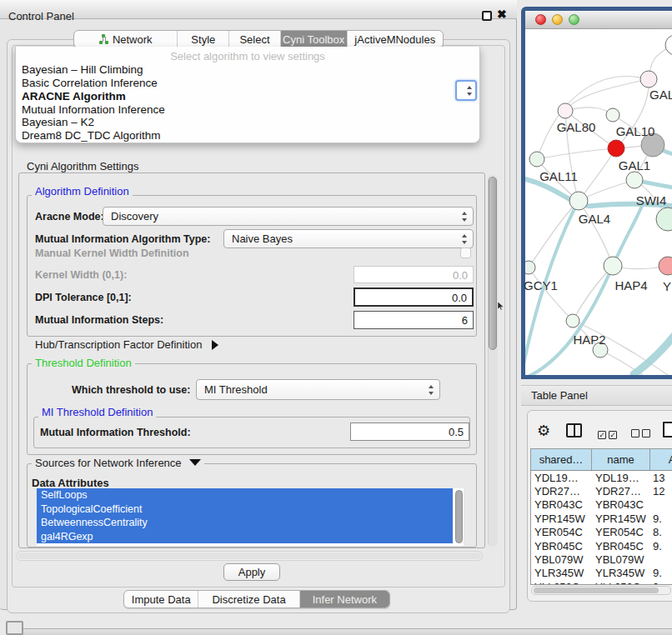 The width and height of the screenshot is (672, 635). What do you see at coordinates (562, 460) in the screenshot?
I see `column-header-shared-name: shared…` at bounding box center [562, 460].